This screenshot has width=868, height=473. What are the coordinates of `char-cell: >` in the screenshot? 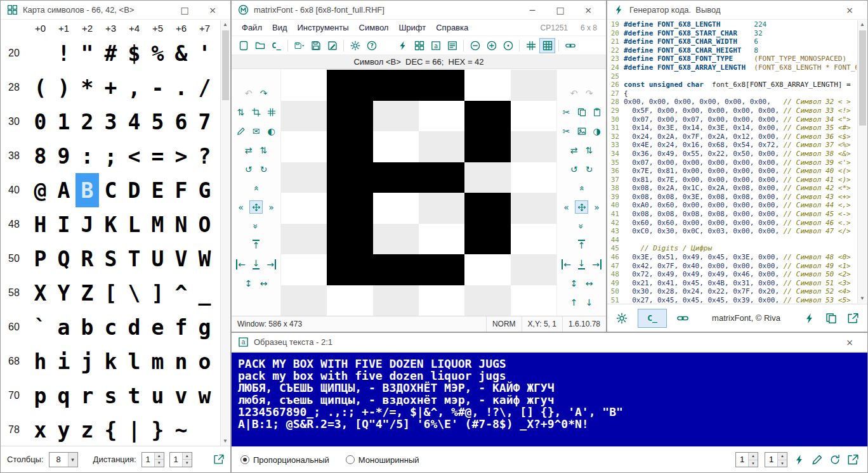 It's located at (181, 156).